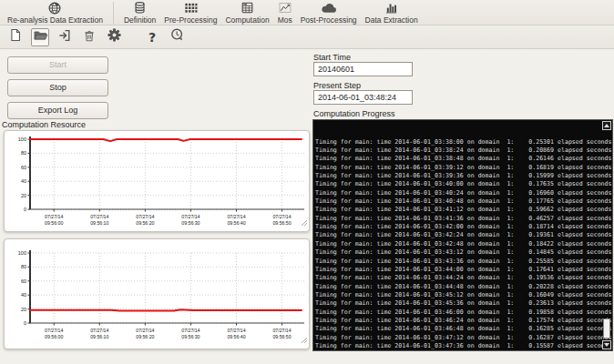 This screenshot has height=364, width=614. Describe the element at coordinates (464, 167) in the screenshot. I see `console-line: Timing for main: time 2014-06-01_03:39:1…` at that location.